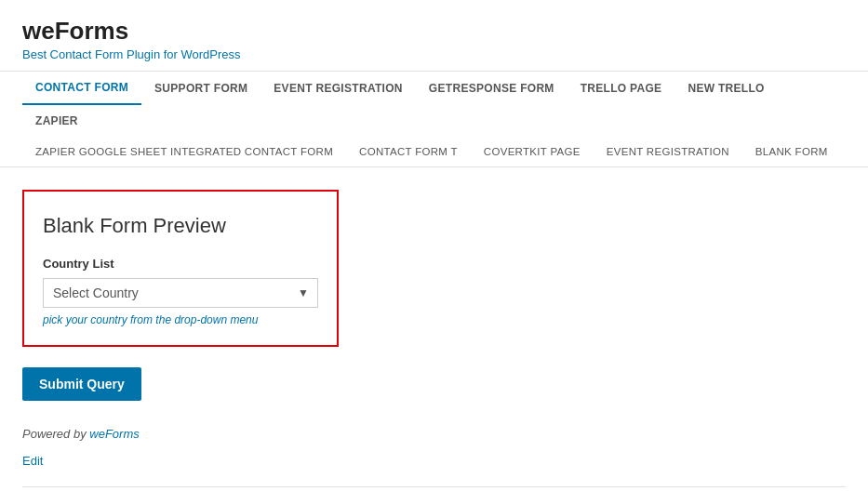 The height and width of the screenshot is (491, 868). I want to click on weforms-link: weForms, so click(114, 433).